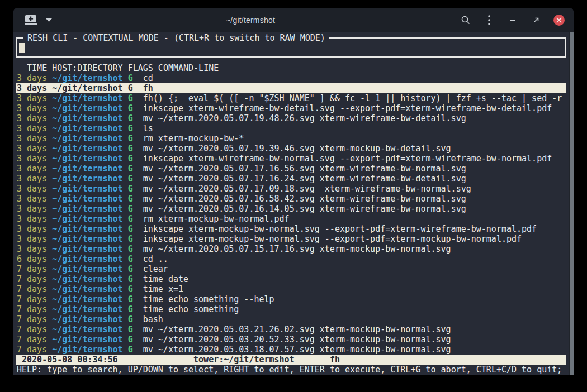 This screenshot has width=587, height=392. Describe the element at coordinates (244, 360) in the screenshot. I see `status-location: tower:~/git/termshot` at that location.